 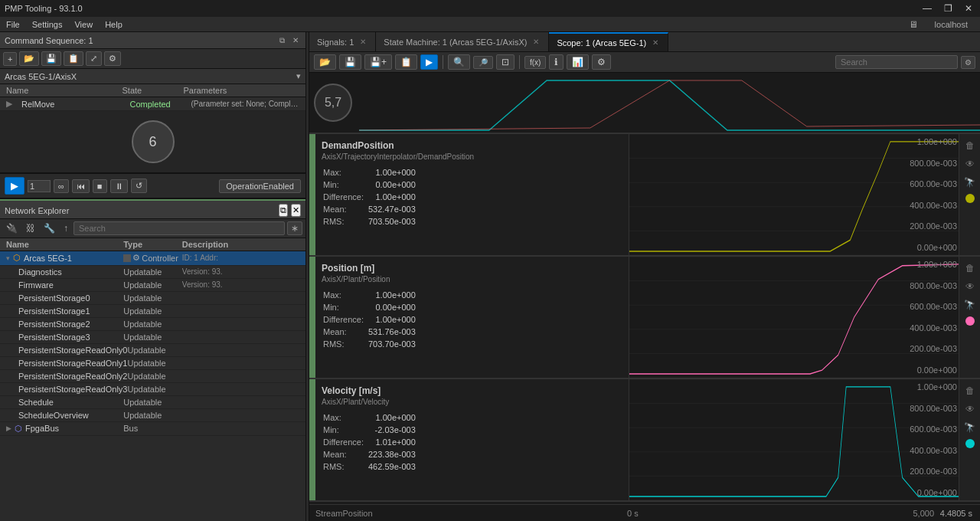 I want to click on menu-help: Help, so click(x=113, y=25).